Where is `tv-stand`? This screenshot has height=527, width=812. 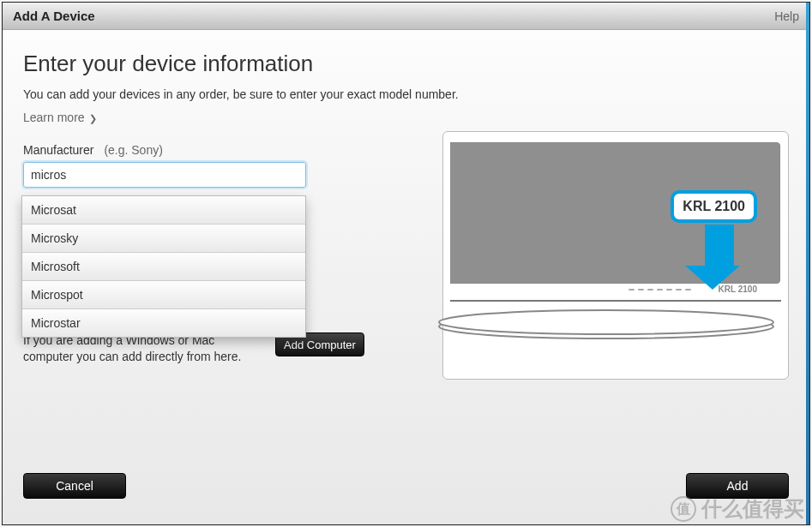
tv-stand is located at coordinates (606, 326).